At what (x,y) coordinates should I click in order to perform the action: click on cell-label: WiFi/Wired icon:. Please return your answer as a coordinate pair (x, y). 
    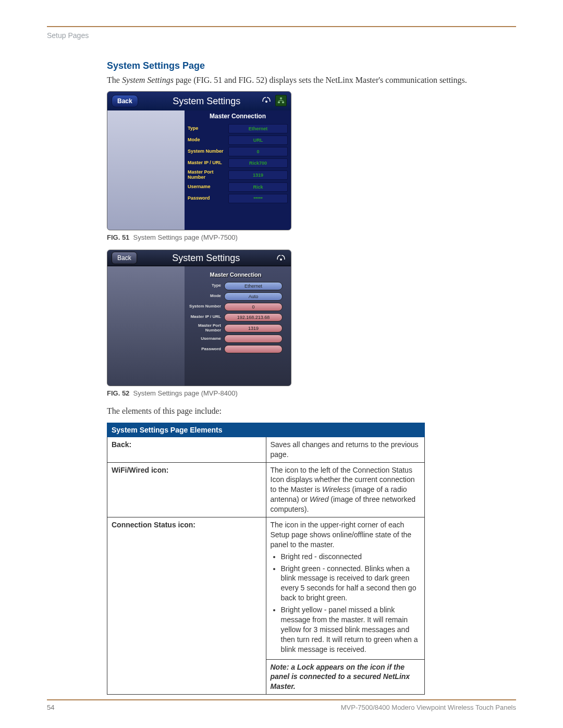
    Looking at the image, I should click on (187, 490).